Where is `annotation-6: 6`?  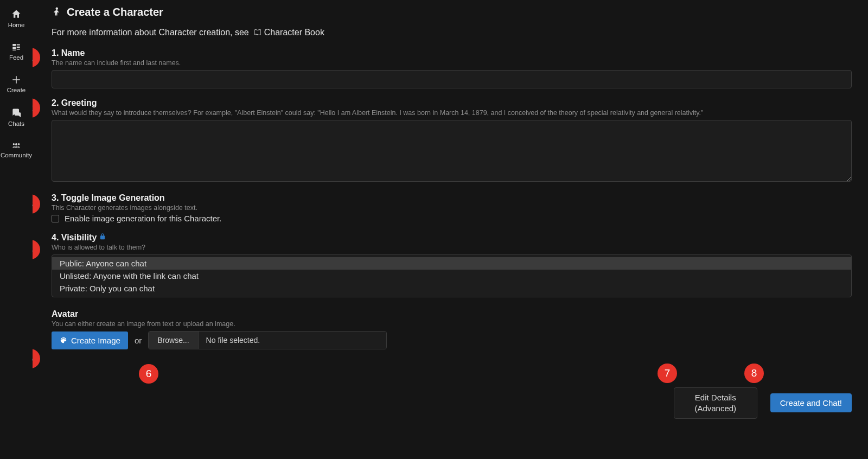
annotation-6: 6 is located at coordinates (149, 374).